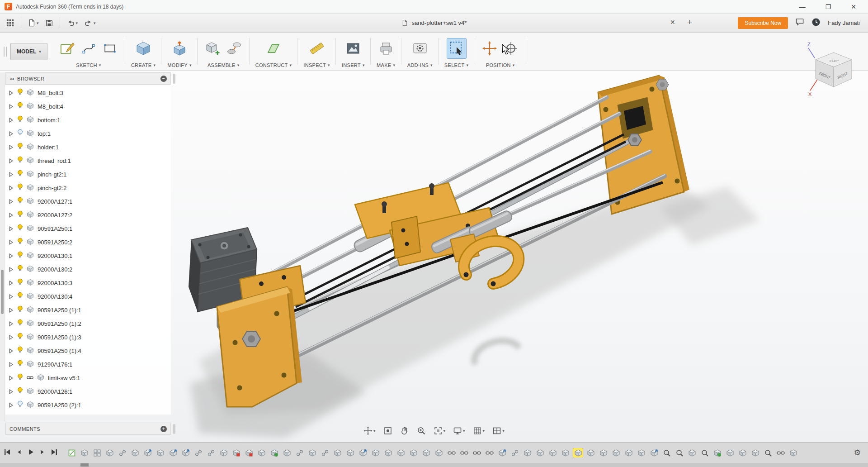  I want to click on step-forward-button, so click(42, 453).